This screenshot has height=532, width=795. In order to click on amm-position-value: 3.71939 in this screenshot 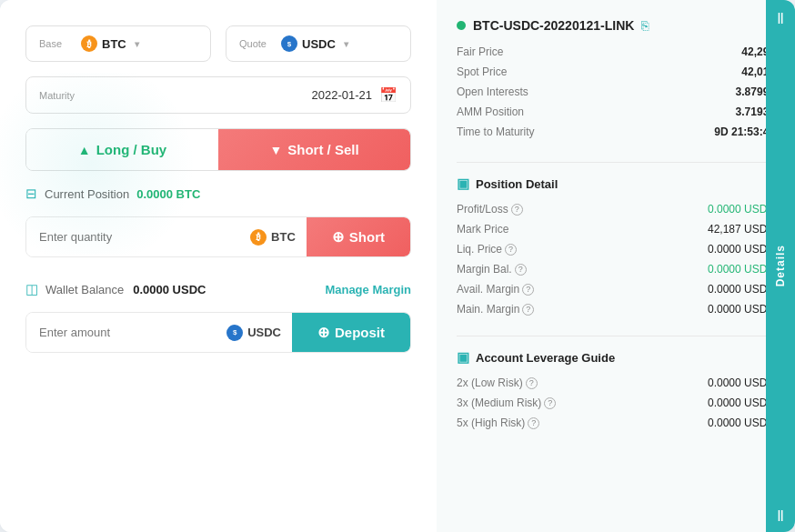, I will do `click(695, 112)`.